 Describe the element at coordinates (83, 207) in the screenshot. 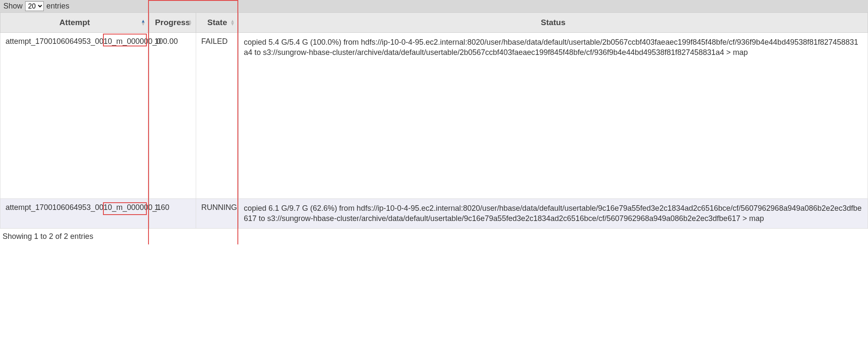

I see `attempt-id-text: attempt_1700106064953_0010_m_000000_1` at that location.